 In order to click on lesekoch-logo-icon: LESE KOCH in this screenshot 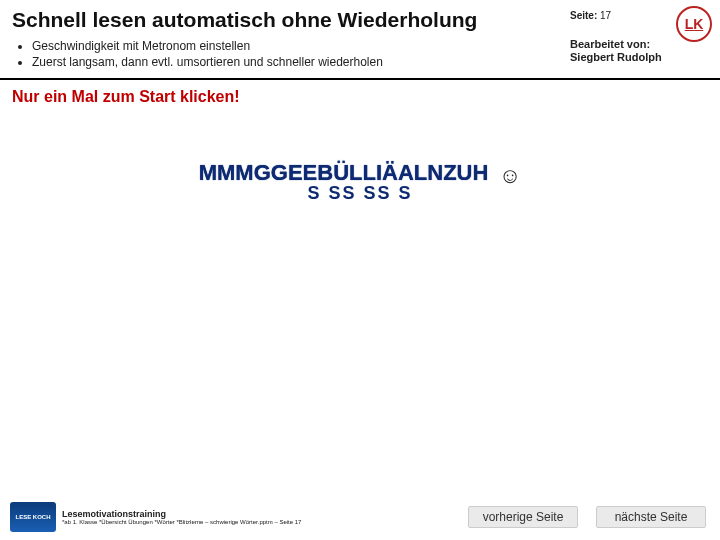, I will do `click(33, 517)`.